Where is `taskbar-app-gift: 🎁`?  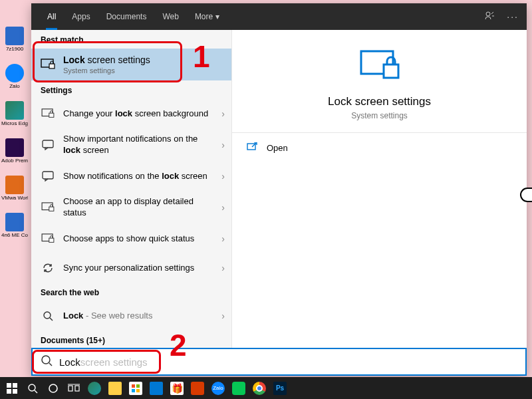
taskbar-app-gift: 🎁 is located at coordinates (177, 388).